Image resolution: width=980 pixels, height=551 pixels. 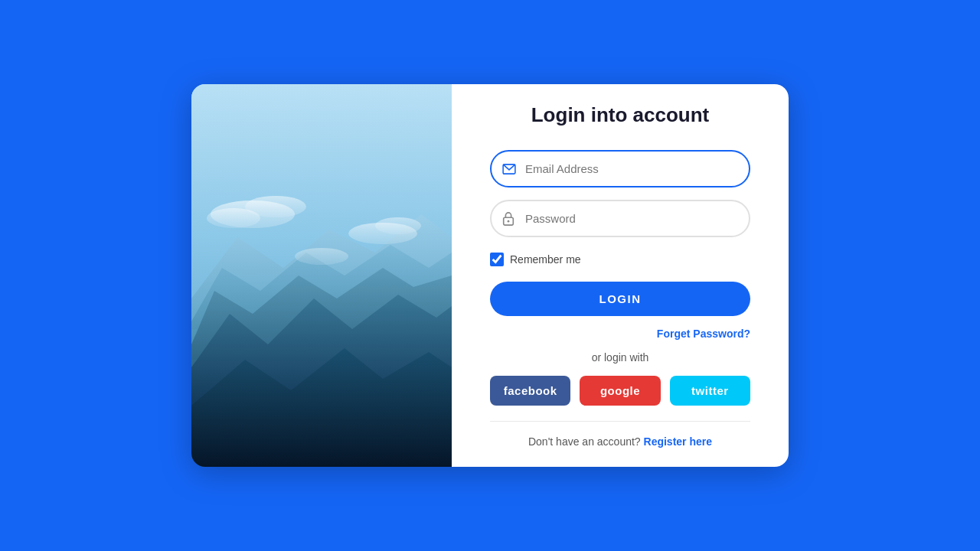 I want to click on password-input-wrapper, so click(x=620, y=219).